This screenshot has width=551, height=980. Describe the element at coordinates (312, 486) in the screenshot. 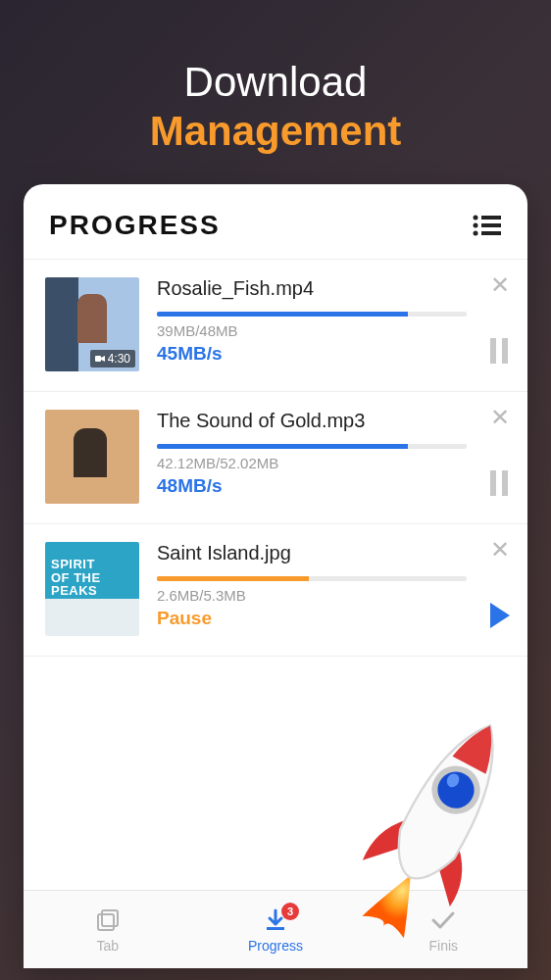

I see `speed-text: 48MB/s` at that location.